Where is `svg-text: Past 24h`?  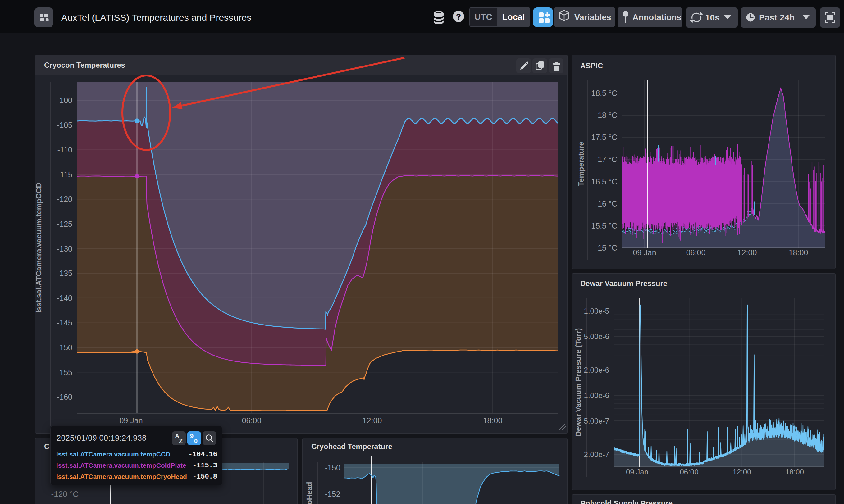 svg-text: Past 24h is located at coordinates (777, 18).